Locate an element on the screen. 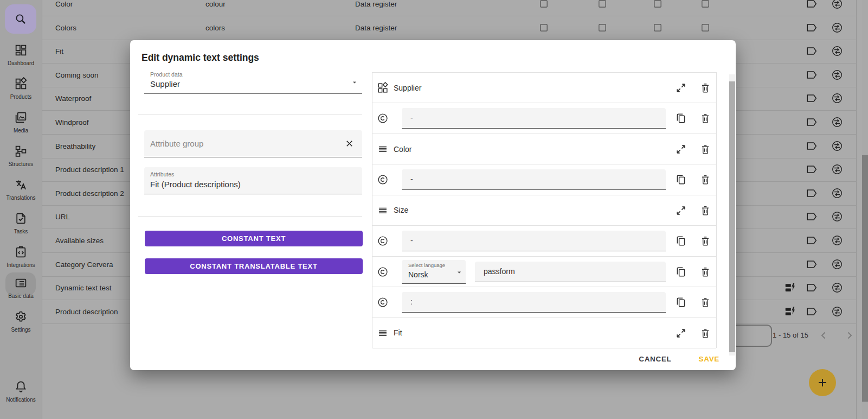  constant-text-input: : is located at coordinates (533, 302).